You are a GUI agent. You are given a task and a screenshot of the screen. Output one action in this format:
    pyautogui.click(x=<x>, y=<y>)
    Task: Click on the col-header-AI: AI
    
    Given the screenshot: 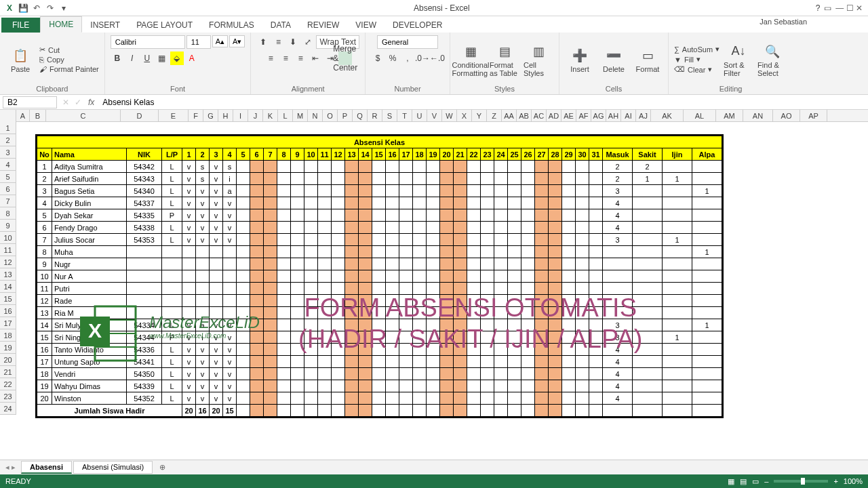 What is the action you would take?
    pyautogui.click(x=629, y=115)
    